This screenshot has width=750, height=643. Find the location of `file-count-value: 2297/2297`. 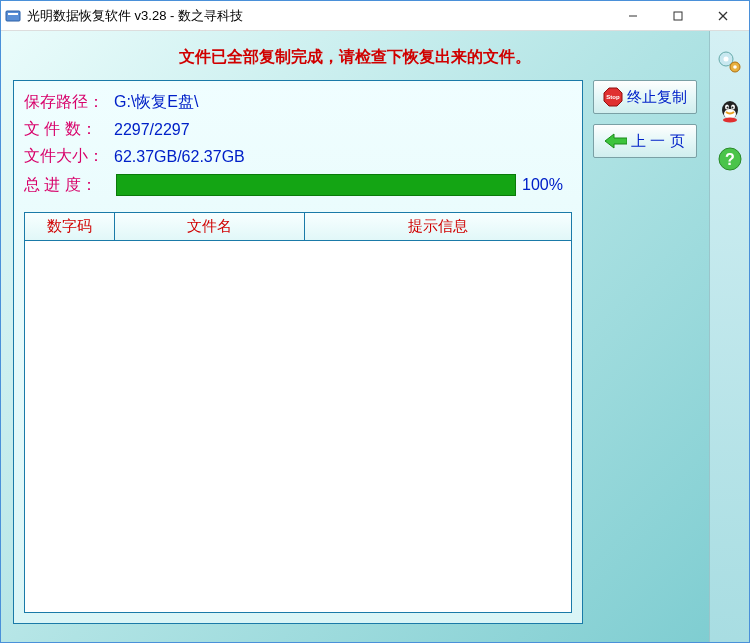

file-count-value: 2297/2297 is located at coordinates (152, 130).